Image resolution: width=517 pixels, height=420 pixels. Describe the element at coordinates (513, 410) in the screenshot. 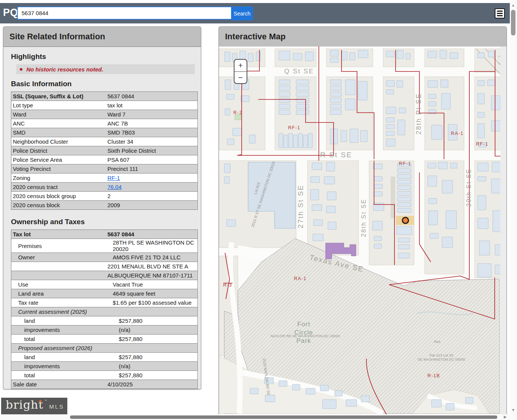

I see `scroll-down-arrow: ▼` at that location.